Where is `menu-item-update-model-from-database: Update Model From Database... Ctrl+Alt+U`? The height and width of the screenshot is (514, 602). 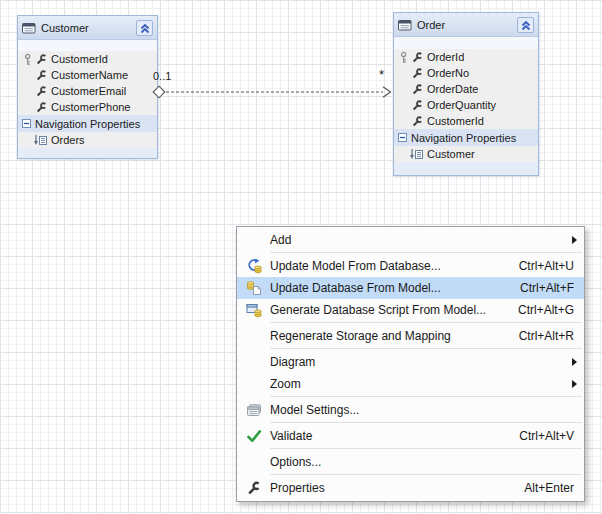 menu-item-update-model-from-database: Update Model From Database... Ctrl+Alt+U is located at coordinates (410, 266).